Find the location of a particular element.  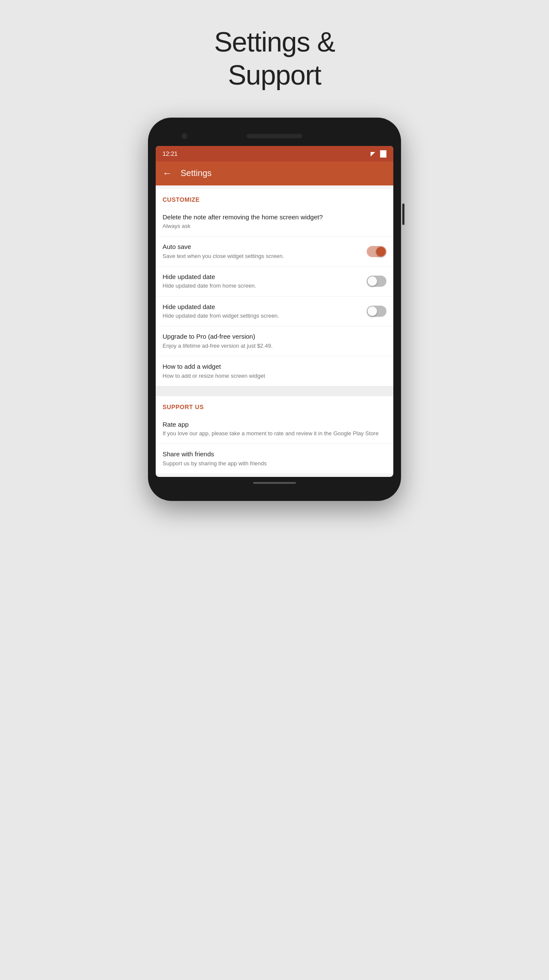

phone-top is located at coordinates (274, 138).